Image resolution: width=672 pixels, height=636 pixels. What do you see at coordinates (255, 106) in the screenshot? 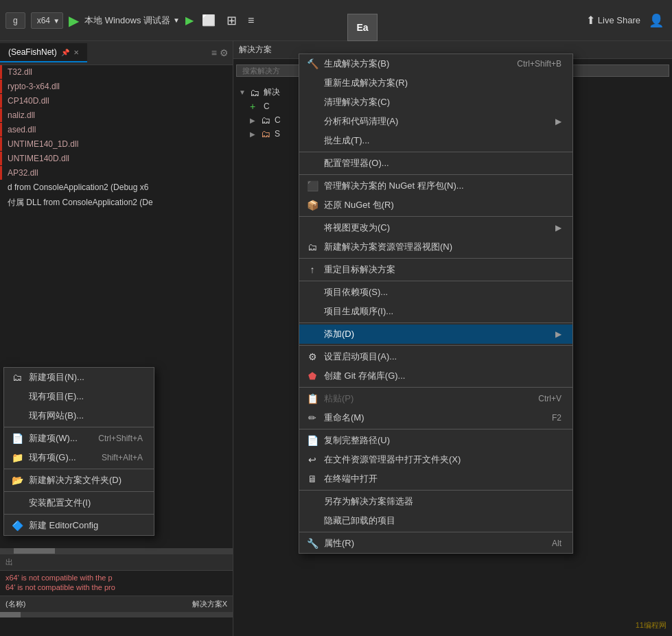
I see `folder-icon: +` at bounding box center [255, 106].